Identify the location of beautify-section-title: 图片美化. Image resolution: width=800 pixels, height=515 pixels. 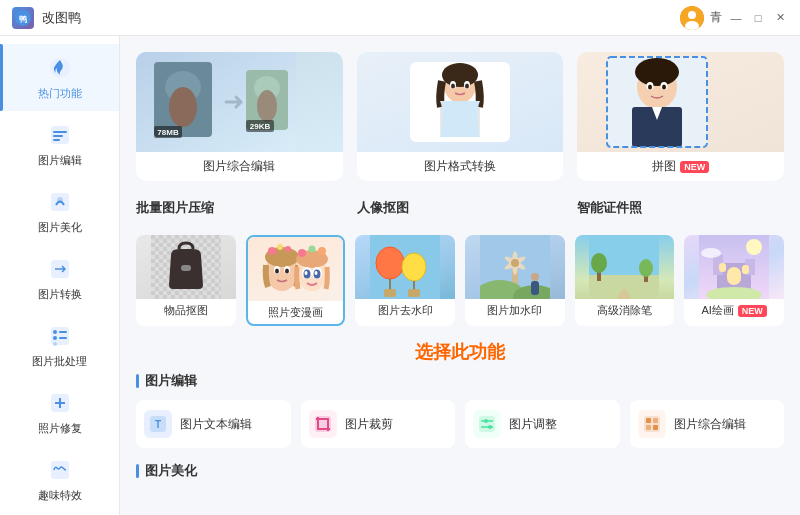
(171, 471).